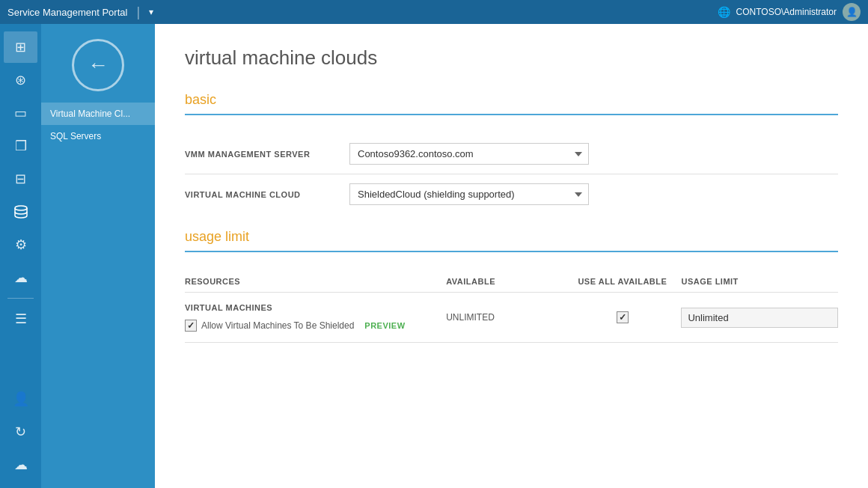 The width and height of the screenshot is (868, 488). Describe the element at coordinates (852, 12) in the screenshot. I see `avatar: 👤` at that location.